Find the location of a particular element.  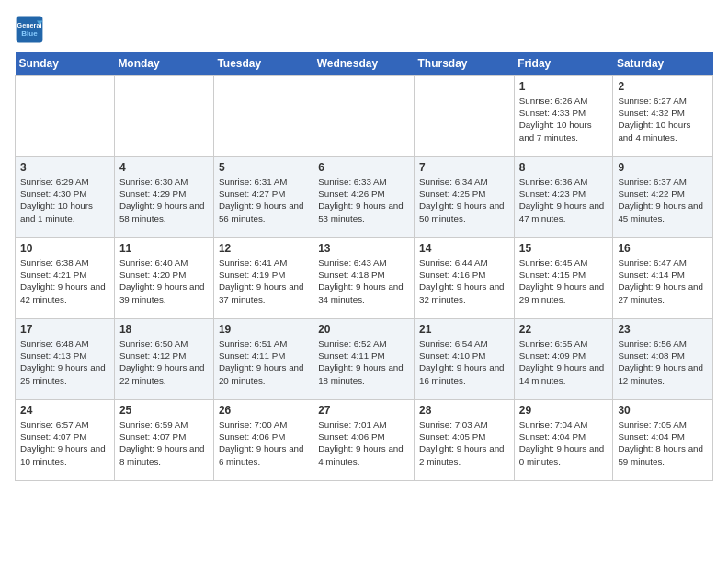

day-number: 8 is located at coordinates (564, 167).